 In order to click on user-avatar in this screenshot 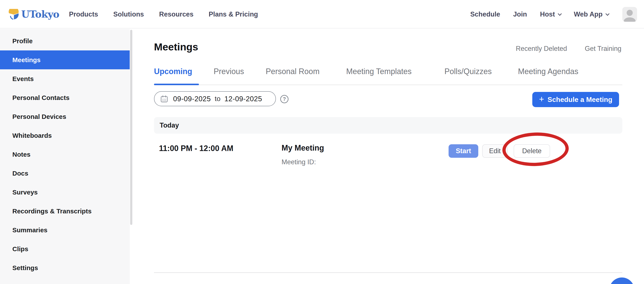, I will do `click(630, 15)`.